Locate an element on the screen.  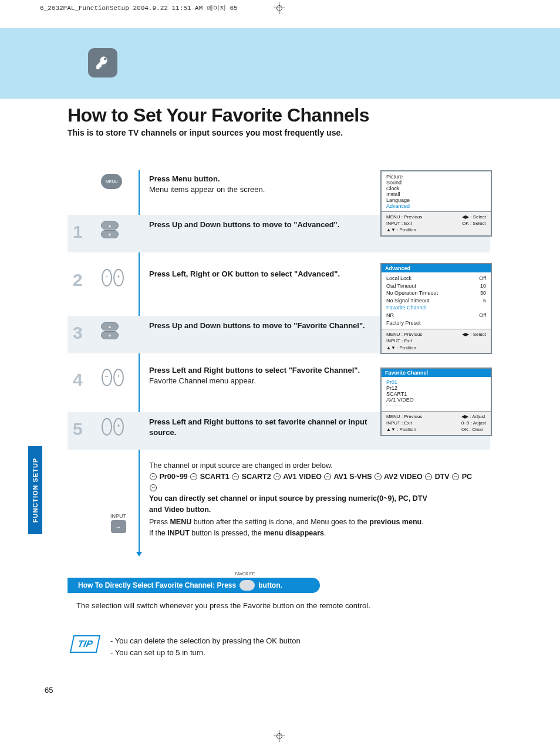
osd-advanced-menu: Advanced Local LockOffOsd Timeout10No Op… is located at coordinates (436, 309).